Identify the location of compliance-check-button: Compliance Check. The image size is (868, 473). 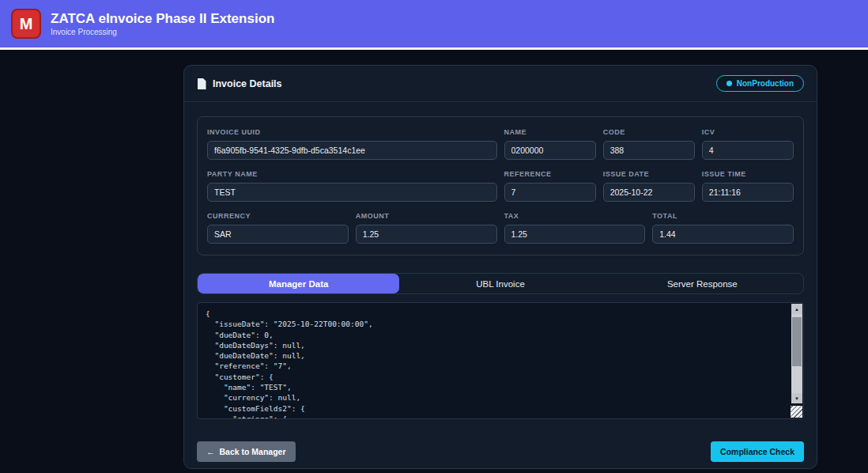
(757, 452).